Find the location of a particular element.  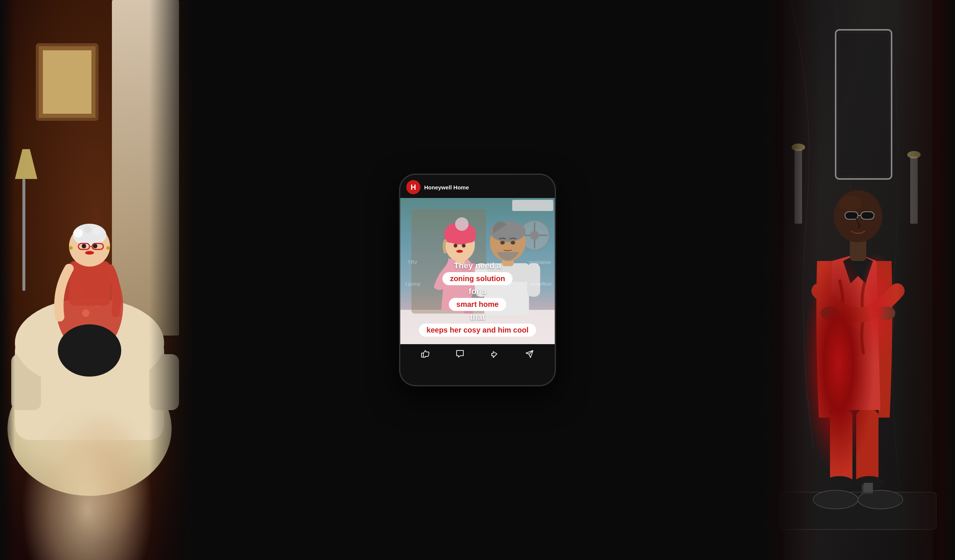

send-button is located at coordinates (530, 355).